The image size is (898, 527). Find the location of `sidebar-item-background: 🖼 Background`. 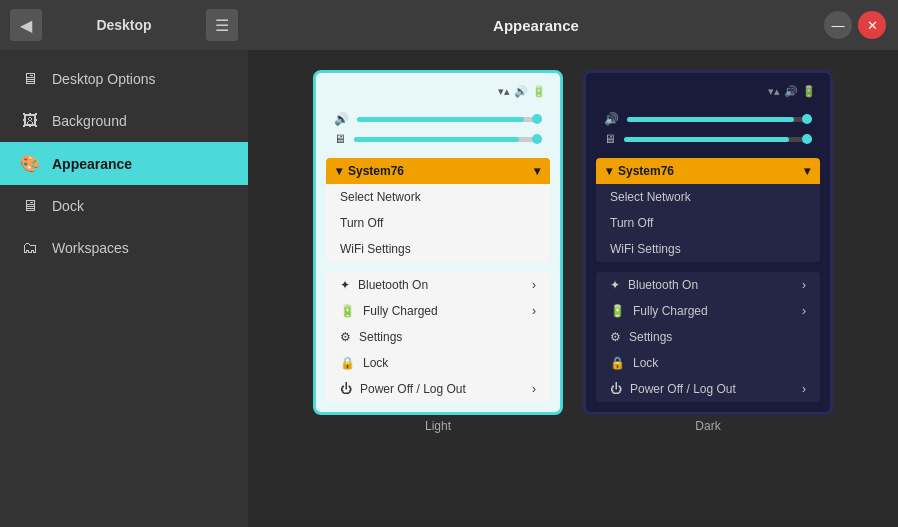

sidebar-item-background: 🖼 Background is located at coordinates (124, 121).